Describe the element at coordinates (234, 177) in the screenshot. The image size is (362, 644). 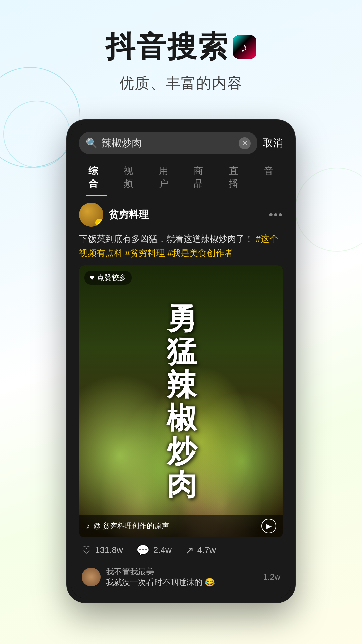
I see `tab-label-直播: 直播` at that location.